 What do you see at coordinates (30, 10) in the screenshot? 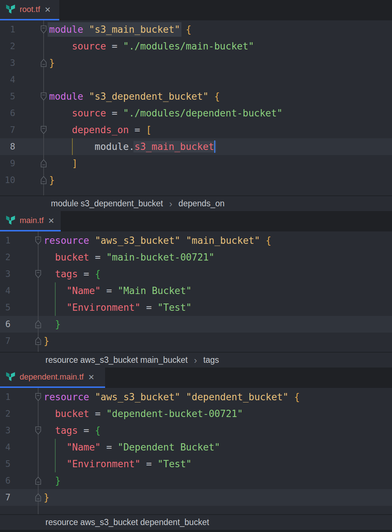
I see `file-tab-root.tf: root.tf ✕` at bounding box center [30, 10].